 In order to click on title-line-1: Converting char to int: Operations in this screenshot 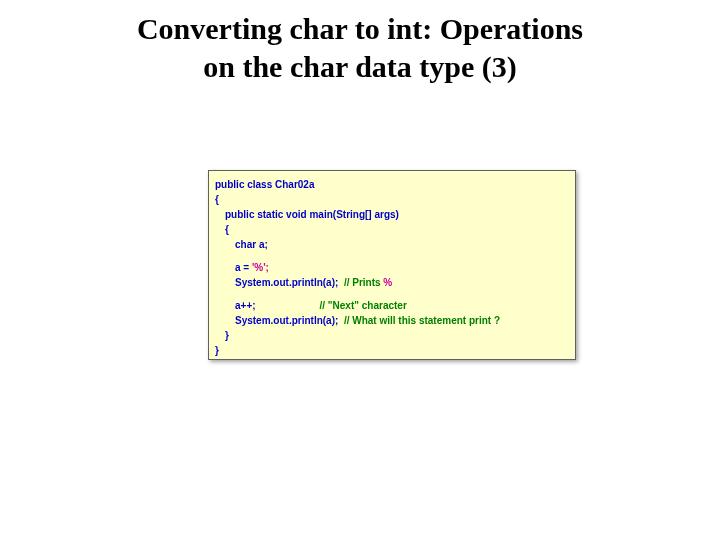, I will do `click(360, 28)`.